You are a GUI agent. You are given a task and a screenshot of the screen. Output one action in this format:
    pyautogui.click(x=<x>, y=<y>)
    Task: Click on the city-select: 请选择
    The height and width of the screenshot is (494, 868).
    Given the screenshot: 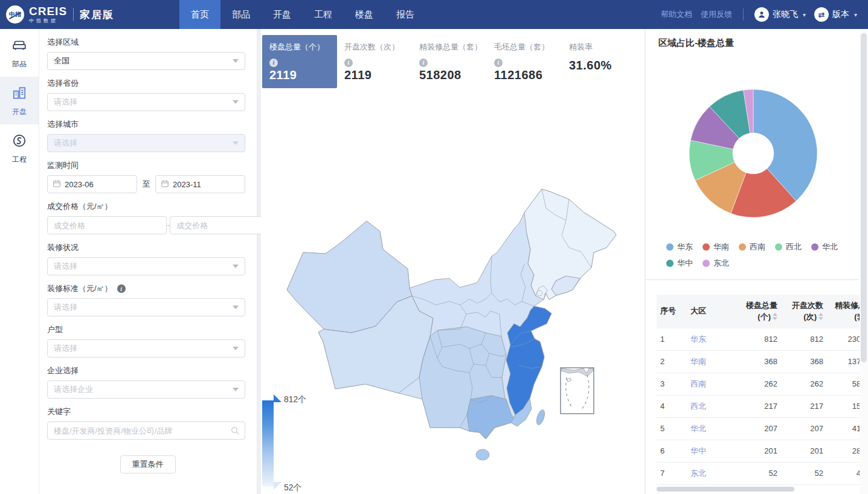 What is the action you would take?
    pyautogui.click(x=146, y=143)
    